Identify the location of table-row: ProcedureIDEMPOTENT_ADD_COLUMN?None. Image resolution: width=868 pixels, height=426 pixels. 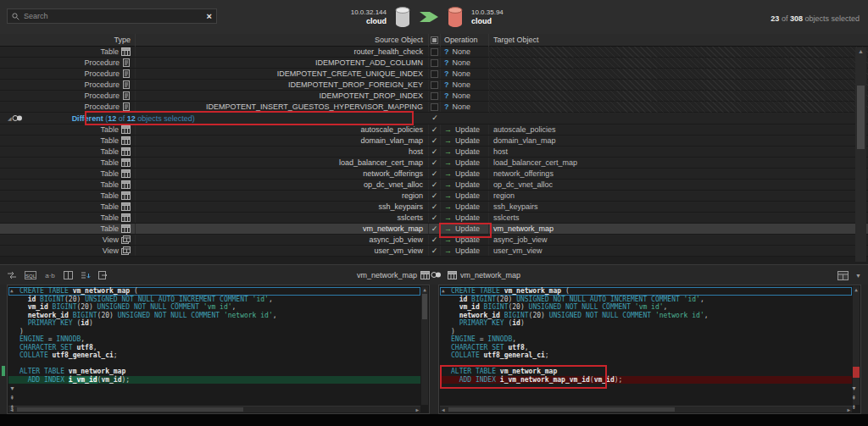
(434, 63).